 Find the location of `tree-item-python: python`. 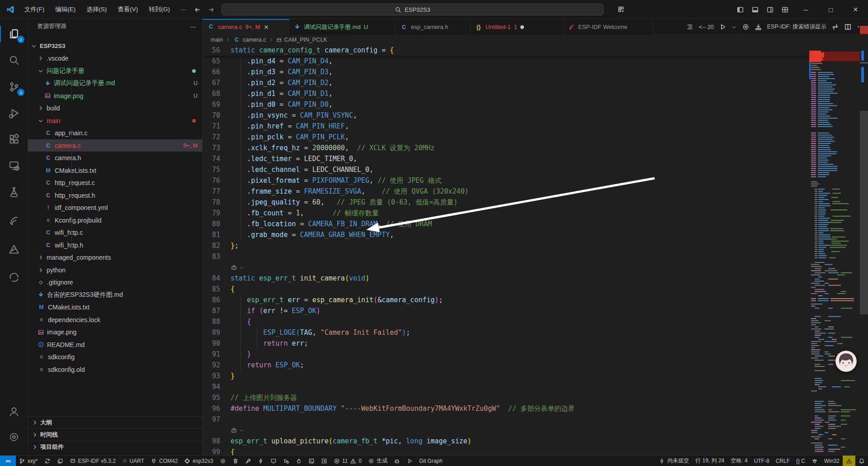

tree-item-python: python is located at coordinates (115, 270).